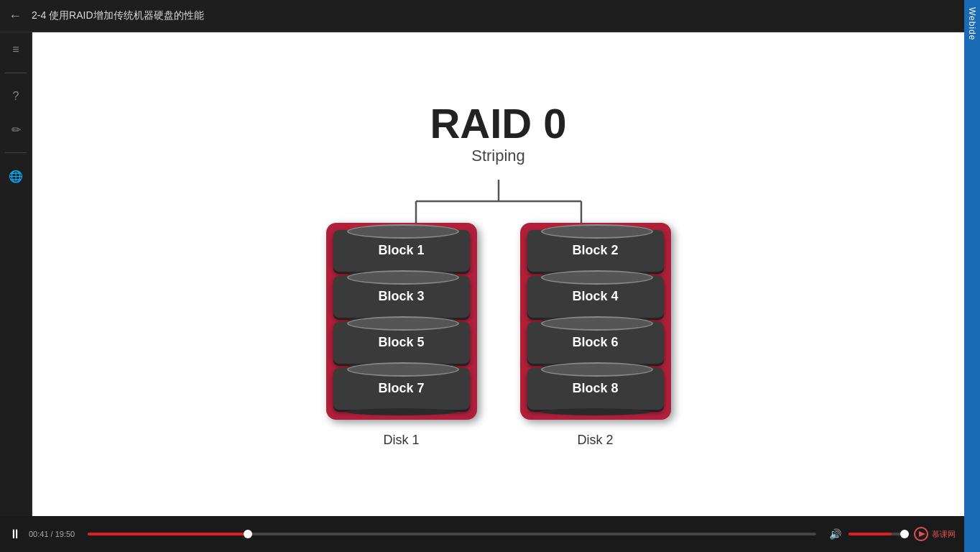  Describe the element at coordinates (16, 176) in the screenshot. I see `globe-icon: 🌐` at that location.